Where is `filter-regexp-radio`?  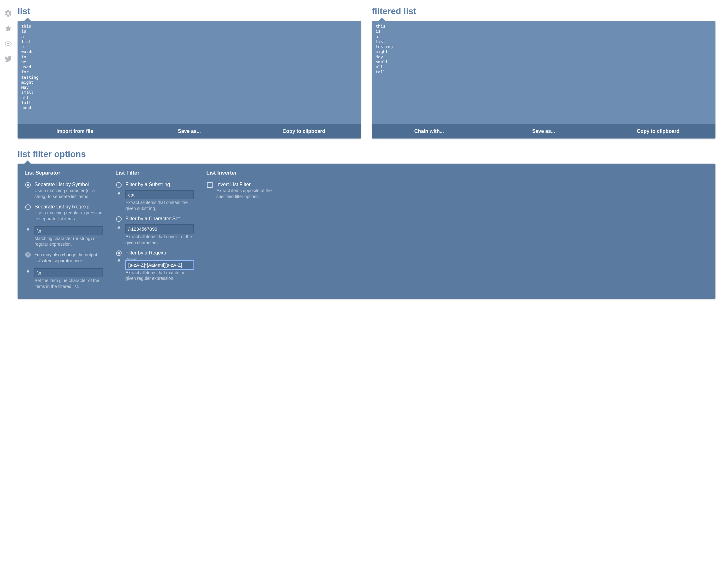 filter-regexp-radio is located at coordinates (119, 253).